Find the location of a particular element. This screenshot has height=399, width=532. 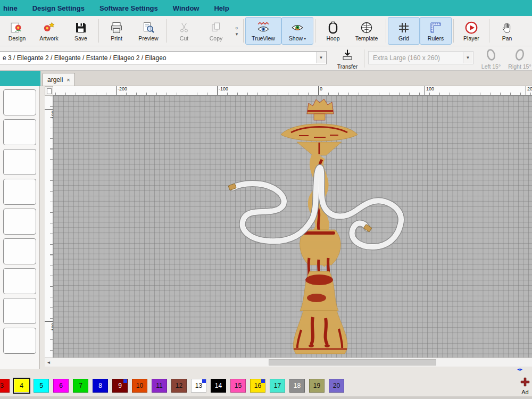

player-button: Player is located at coordinates (471, 31).